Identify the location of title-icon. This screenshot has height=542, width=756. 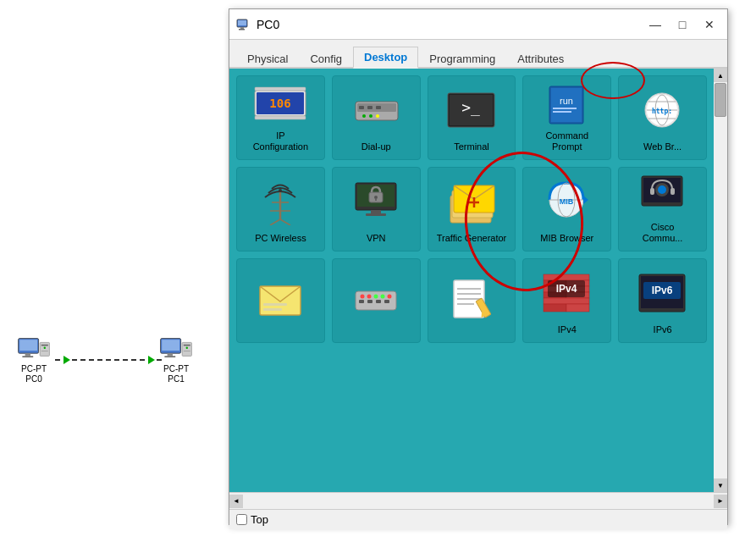
(244, 25).